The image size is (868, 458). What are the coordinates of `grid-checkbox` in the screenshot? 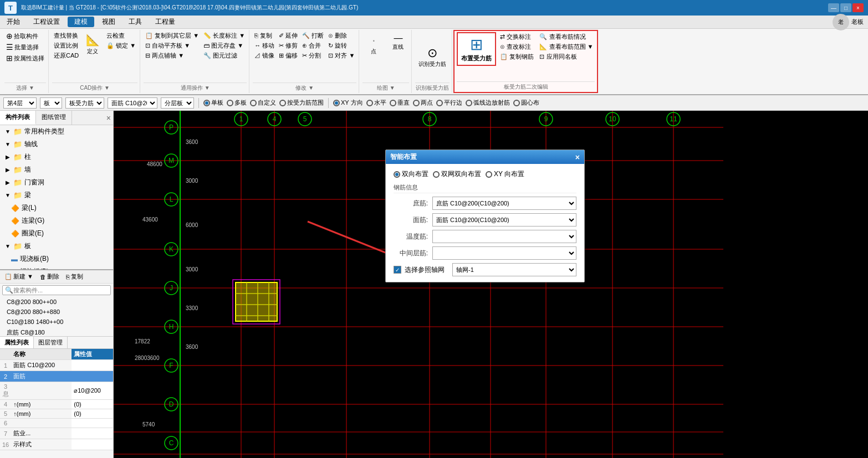 It's located at (397, 270).